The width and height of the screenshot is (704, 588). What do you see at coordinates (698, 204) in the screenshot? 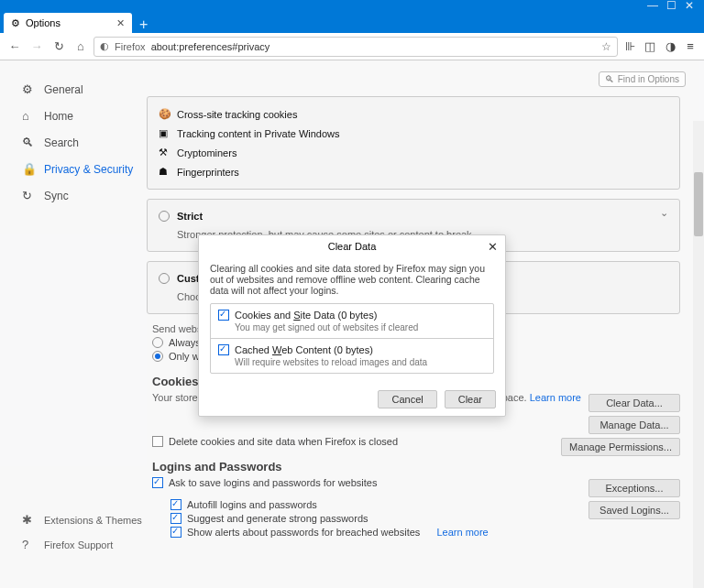
I see `scrollbar-thumb` at bounding box center [698, 204].